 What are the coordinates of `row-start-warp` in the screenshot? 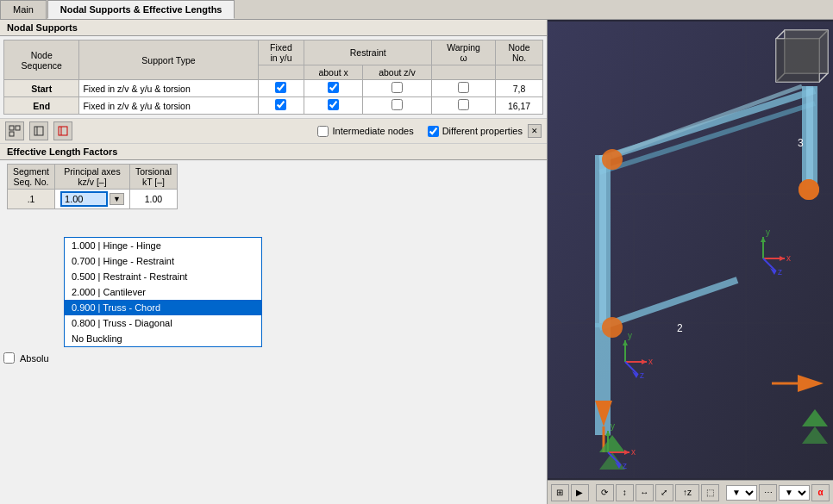 It's located at (464, 89).